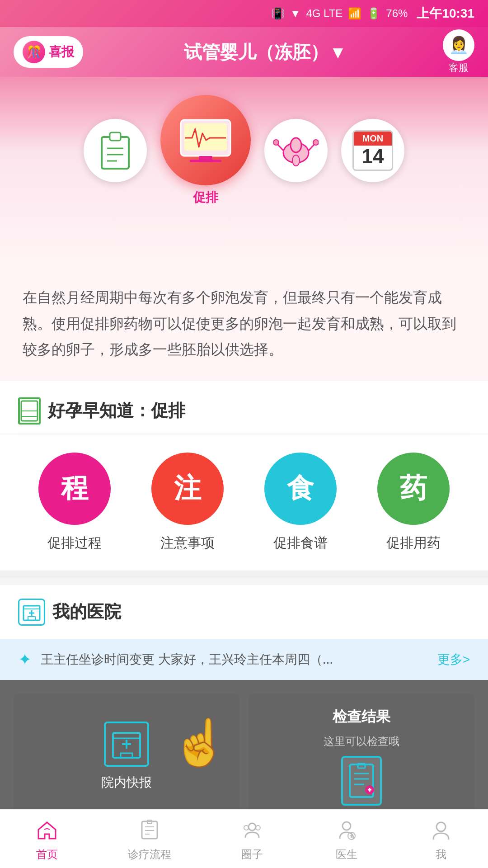 Image resolution: width=488 pixels, height=868 pixels. What do you see at coordinates (235, 660) in the screenshot?
I see `notice-text: 王主任坐诊时间变更 大家好，王兴玲主任本周四（...` at bounding box center [235, 660].